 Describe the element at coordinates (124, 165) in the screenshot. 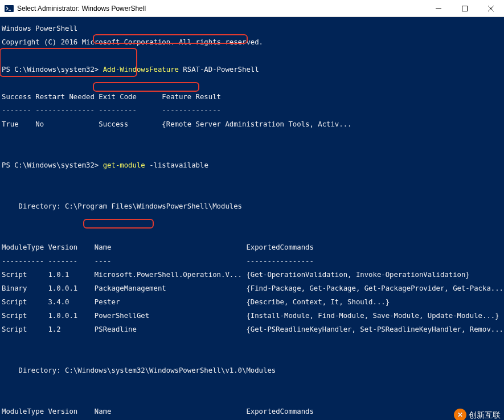

I see `command-highlight: get-module` at that location.